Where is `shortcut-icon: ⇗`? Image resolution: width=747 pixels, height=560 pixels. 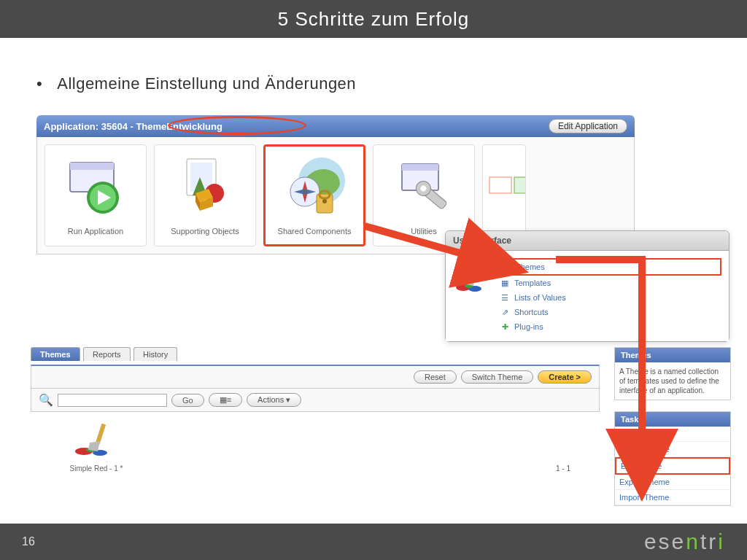
shortcut-icon: ⇗ is located at coordinates (505, 312).